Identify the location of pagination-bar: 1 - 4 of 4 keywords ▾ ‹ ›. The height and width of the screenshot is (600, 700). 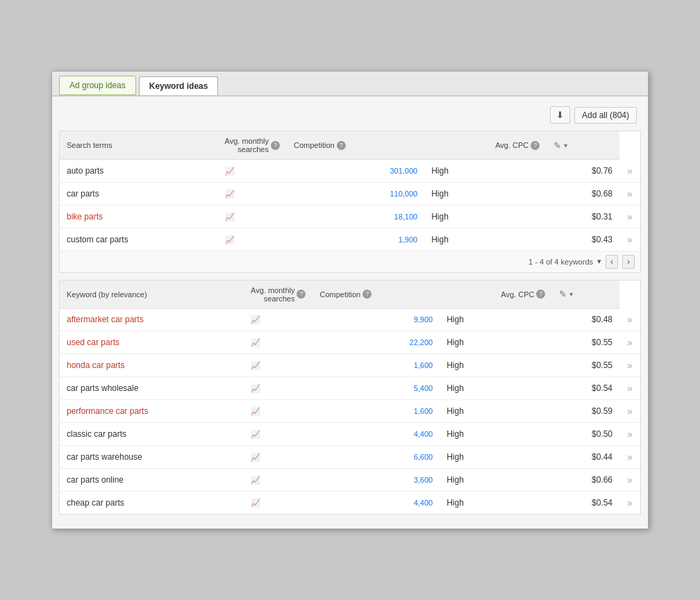
(350, 261).